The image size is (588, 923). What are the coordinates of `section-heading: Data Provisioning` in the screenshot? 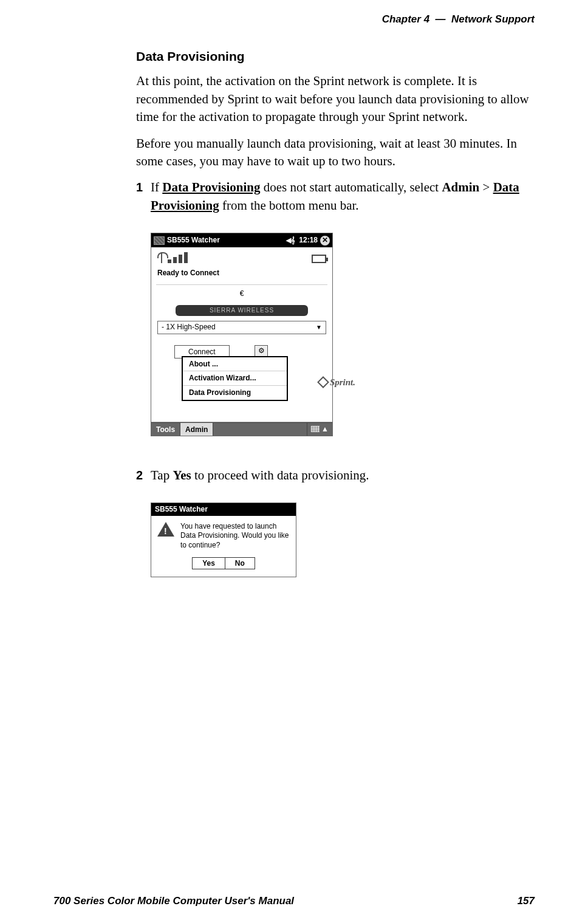 It's located at (337, 56).